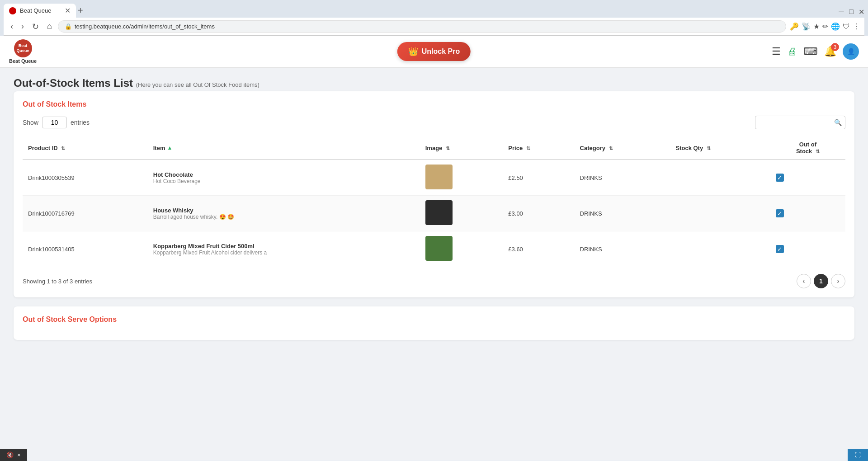 Image resolution: width=868 pixels, height=461 pixels. I want to click on entries-label: entries, so click(80, 122).